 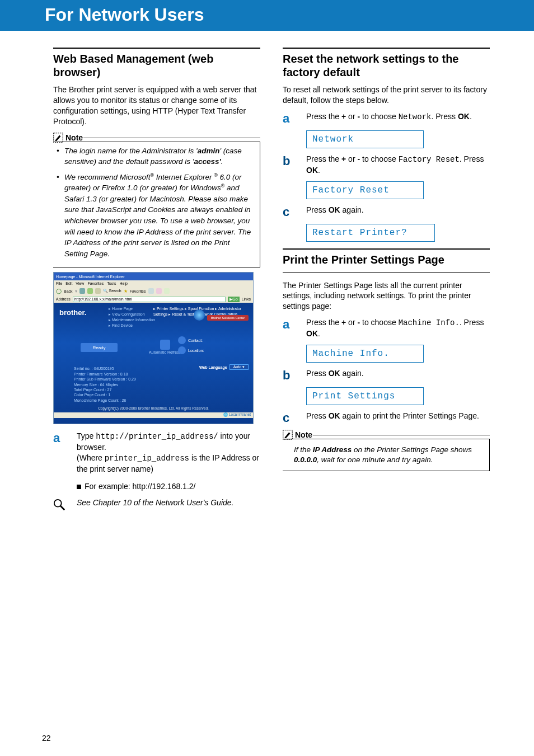 What do you see at coordinates (386, 272) in the screenshot?
I see `thin-rule` at bounding box center [386, 272].